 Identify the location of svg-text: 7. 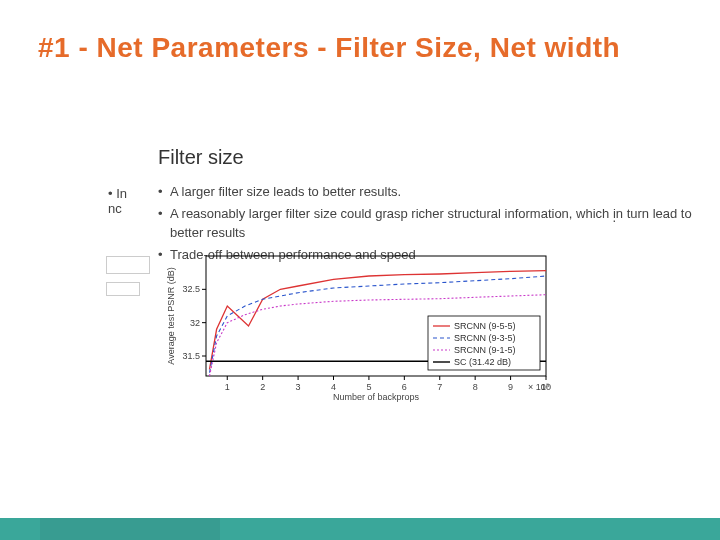
(440, 387).